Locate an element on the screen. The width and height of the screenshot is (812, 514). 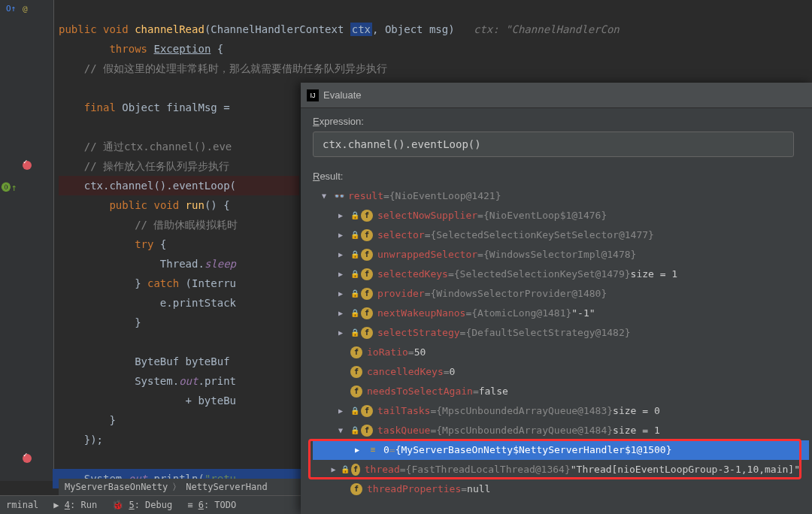
field-name: nextWakeupNanos is located at coordinates (421, 313).